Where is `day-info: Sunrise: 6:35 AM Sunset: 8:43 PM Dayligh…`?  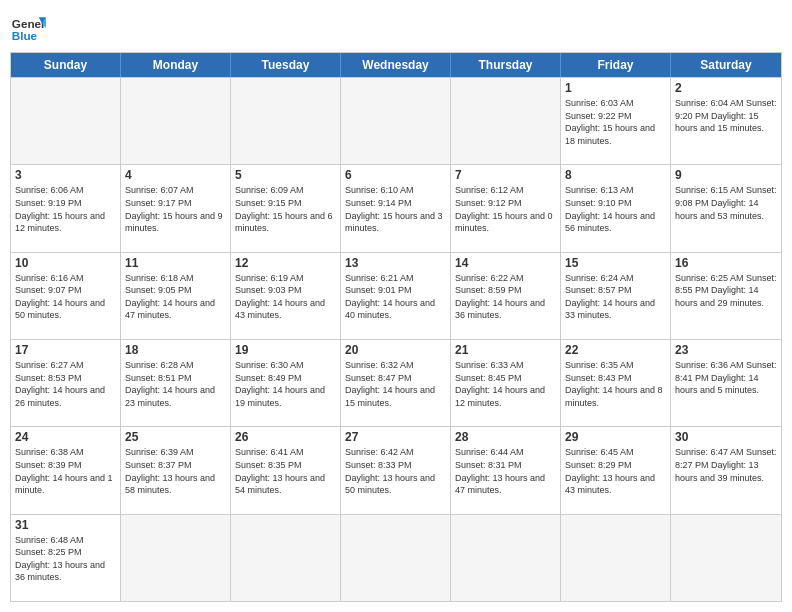
day-info: Sunrise: 6:35 AM Sunset: 8:43 PM Dayligh… is located at coordinates (616, 384).